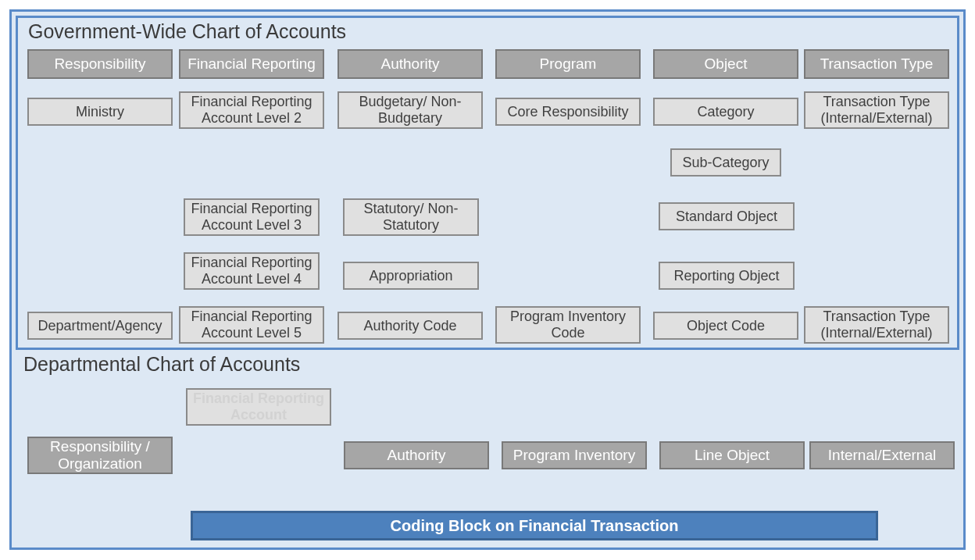  I want to click on header-authority: Authority, so click(410, 64).